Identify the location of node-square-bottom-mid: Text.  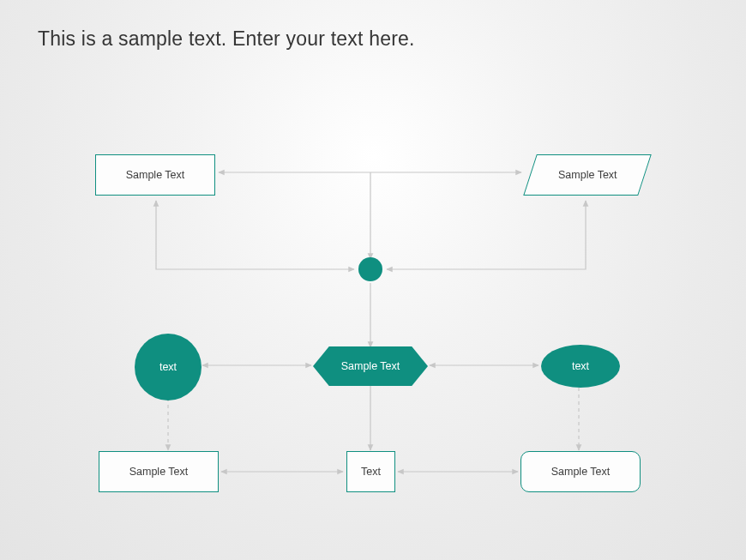
(370, 472).